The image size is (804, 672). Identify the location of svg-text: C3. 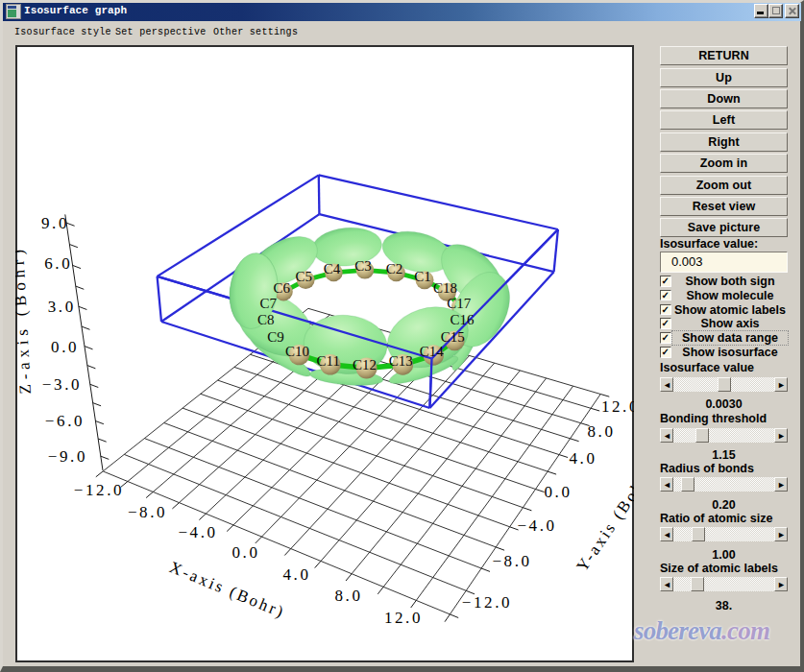
(363, 266).